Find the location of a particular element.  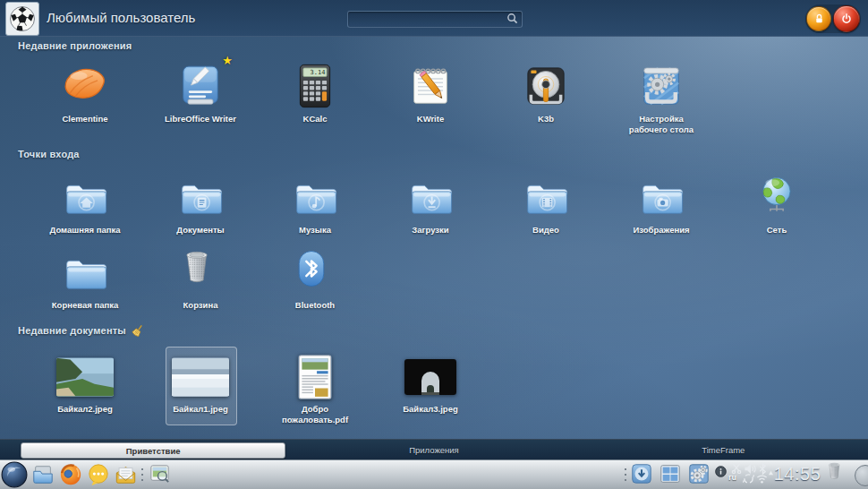

tab-welcome-button: Приветствие is located at coordinates (153, 450).